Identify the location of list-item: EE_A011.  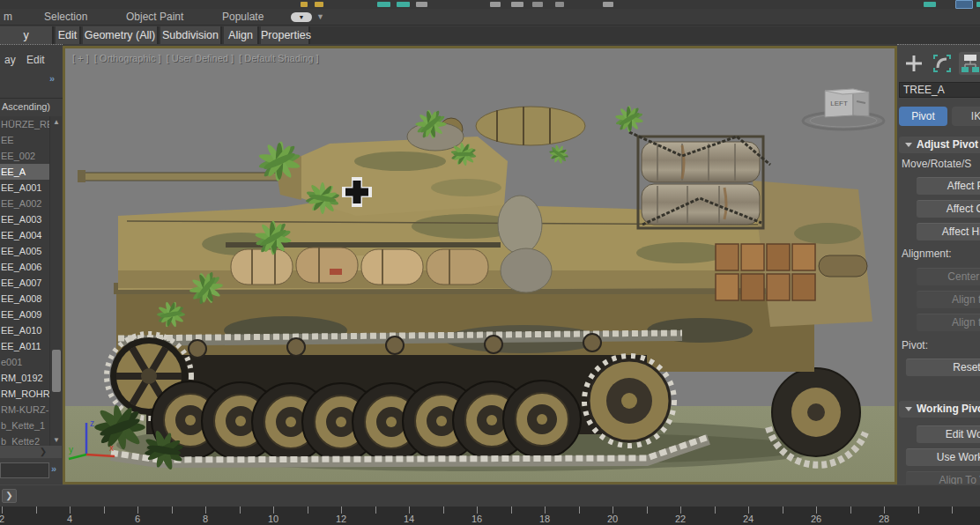
(25, 346).